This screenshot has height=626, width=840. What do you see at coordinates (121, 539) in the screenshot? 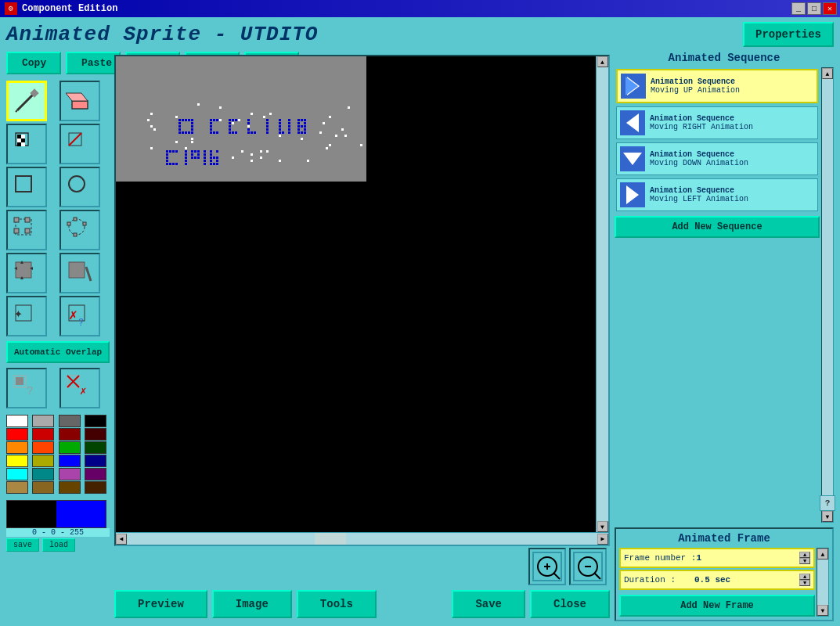
I see `scroll-left-arrow: ◀` at bounding box center [121, 539].